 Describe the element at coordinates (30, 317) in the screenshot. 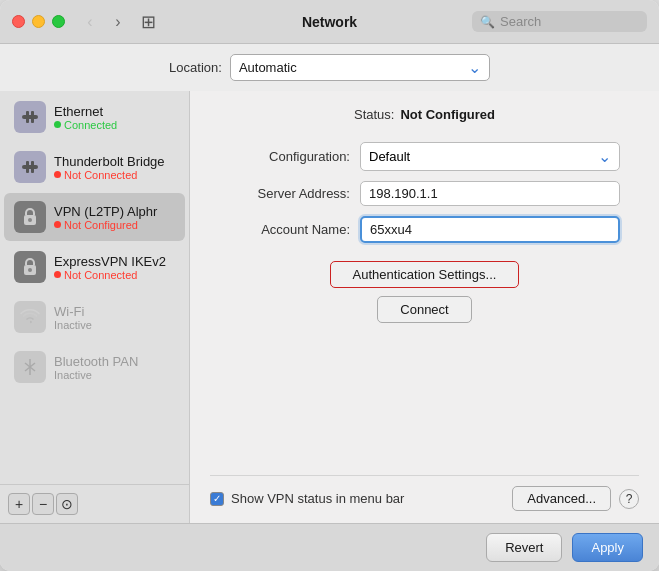

I see `net-item-icon-wifi` at that location.